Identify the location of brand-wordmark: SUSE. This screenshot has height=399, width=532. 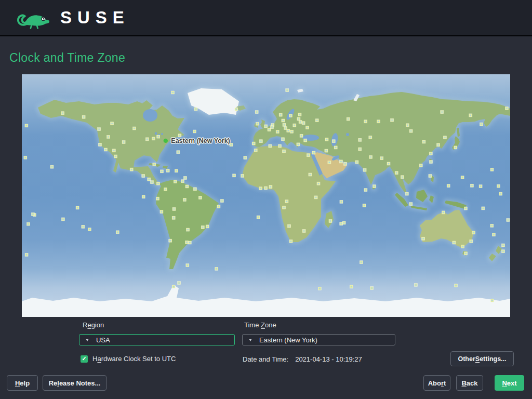
(95, 18).